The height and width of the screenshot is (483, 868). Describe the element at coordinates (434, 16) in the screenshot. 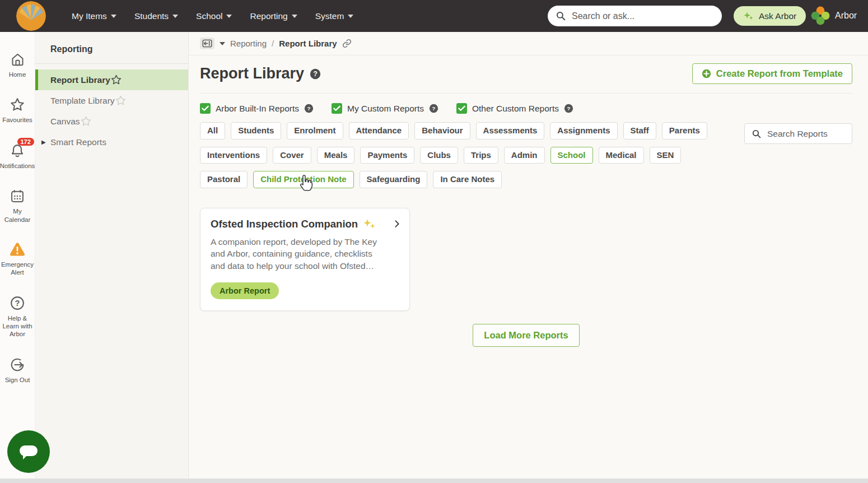

I see `top-navbar: My ItemsStudentsSchoolReportingSystem As…` at that location.